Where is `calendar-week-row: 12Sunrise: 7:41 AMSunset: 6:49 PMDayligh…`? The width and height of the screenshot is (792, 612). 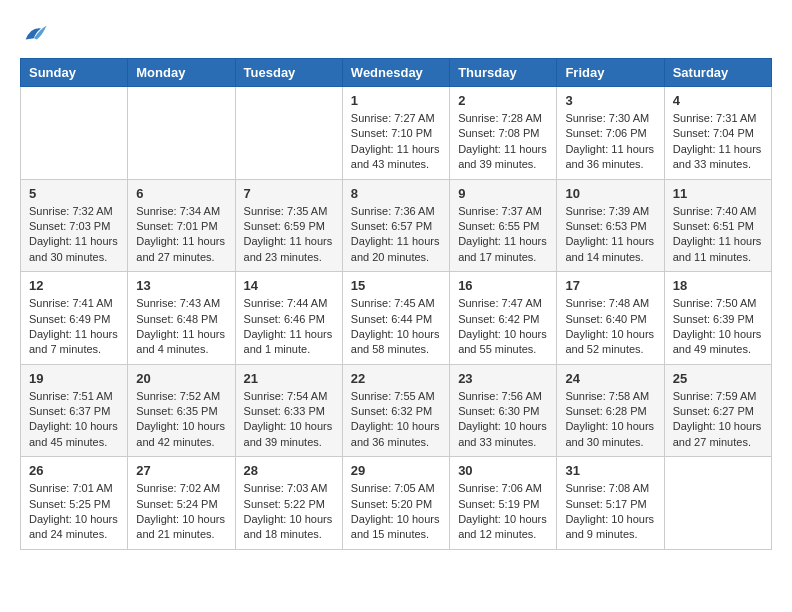
calendar-week-row: 12Sunrise: 7:41 AMSunset: 6:49 PMDayligh… is located at coordinates (396, 318).